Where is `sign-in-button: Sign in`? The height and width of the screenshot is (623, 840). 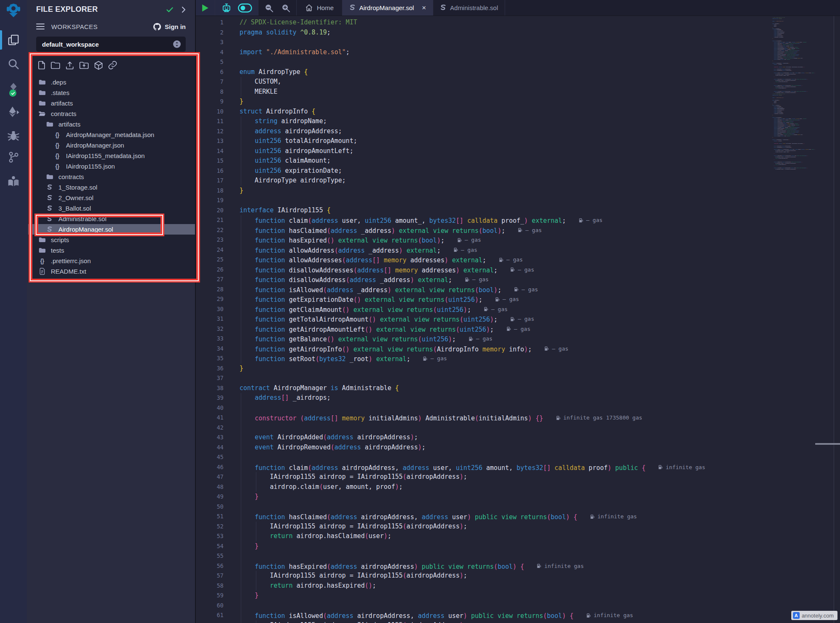
sign-in-button: Sign in is located at coordinates (169, 26).